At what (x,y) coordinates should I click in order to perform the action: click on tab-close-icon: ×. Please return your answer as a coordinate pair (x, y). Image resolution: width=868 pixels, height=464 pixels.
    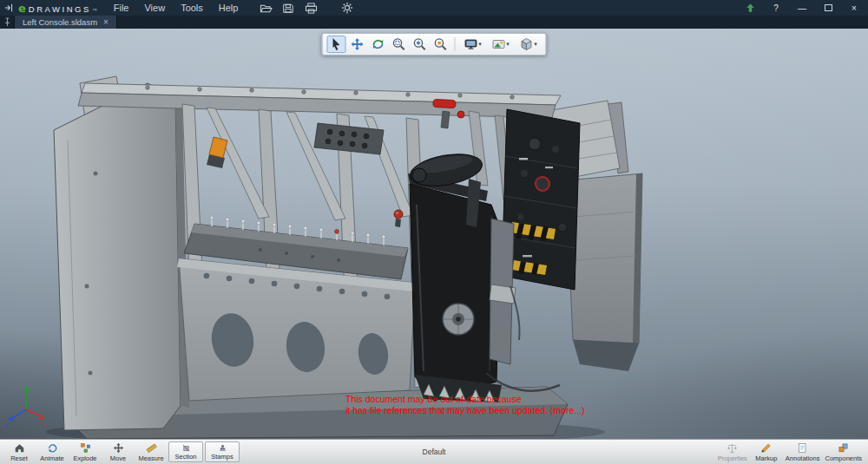
    Looking at the image, I should click on (106, 23).